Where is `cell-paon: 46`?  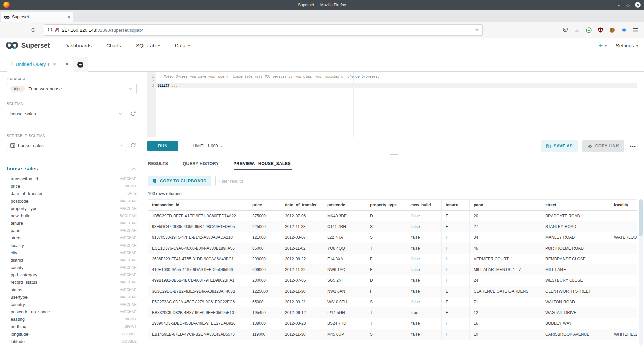
cell-paon: 46 is located at coordinates (505, 248).